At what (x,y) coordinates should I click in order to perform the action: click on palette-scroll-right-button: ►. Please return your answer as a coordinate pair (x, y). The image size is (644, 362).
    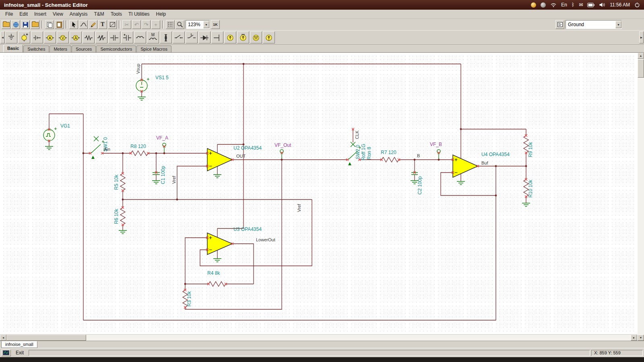
    Looking at the image, I should click on (642, 37).